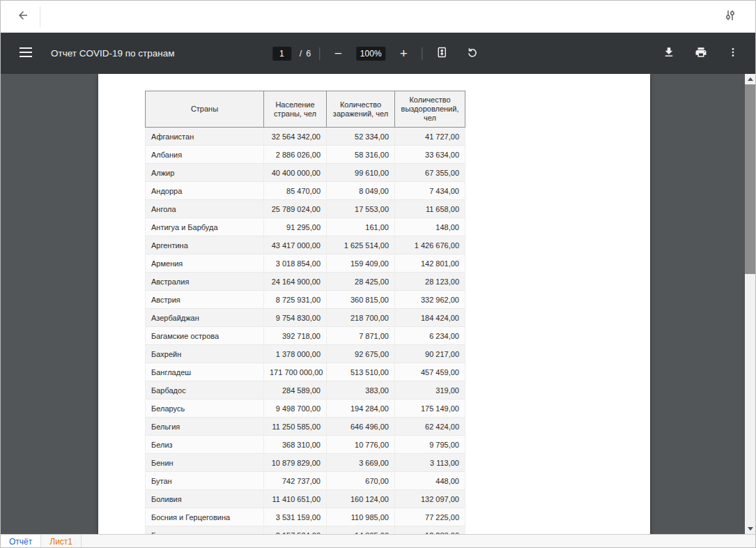 The width and height of the screenshot is (756, 548). Describe the element at coordinates (205, 427) in the screenshot. I see `country-cell: Бельгия` at that location.